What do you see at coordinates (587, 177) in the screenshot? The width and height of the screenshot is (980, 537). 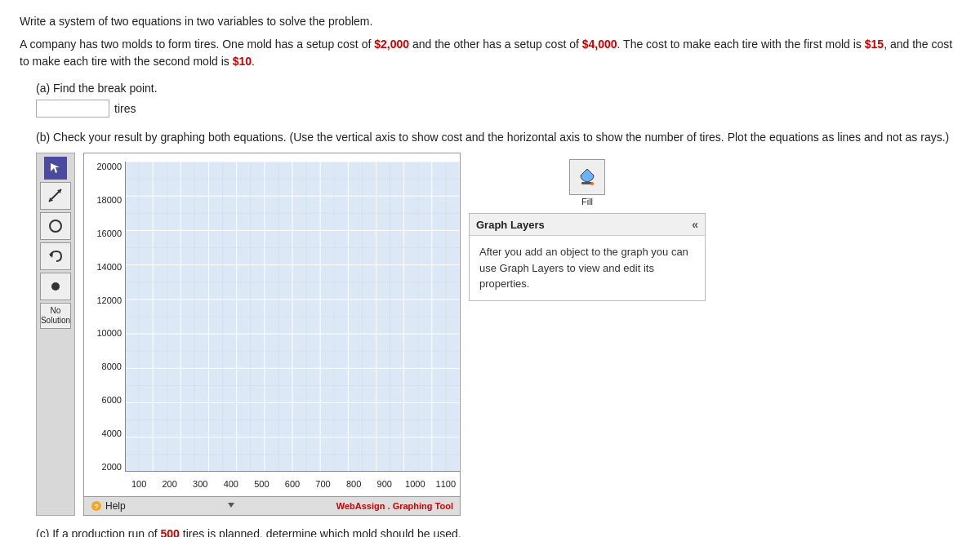 I see `fill-icon` at bounding box center [587, 177].